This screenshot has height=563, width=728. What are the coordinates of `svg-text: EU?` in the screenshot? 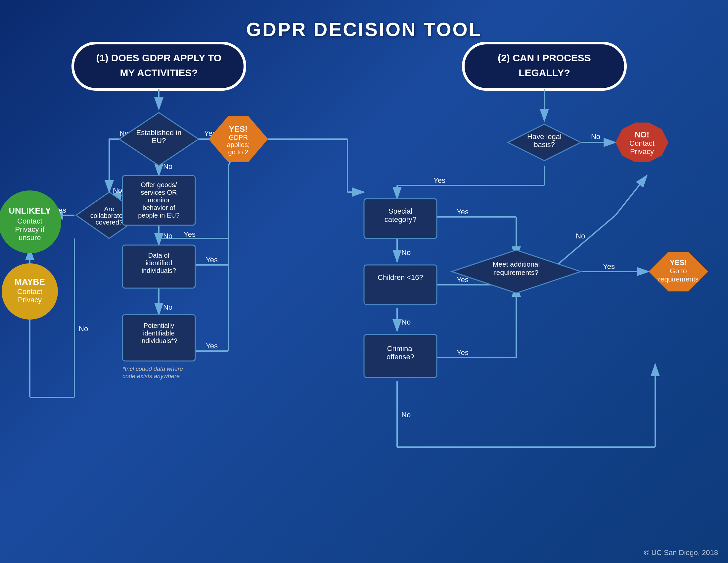 It's located at (159, 141).